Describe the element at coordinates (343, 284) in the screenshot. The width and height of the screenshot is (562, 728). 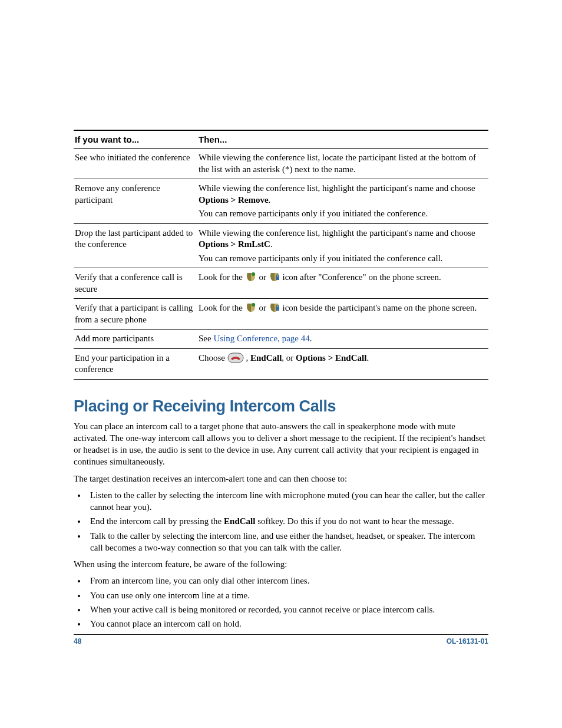
I see `cell-then: Look for the or icon after "Conference" …` at that location.